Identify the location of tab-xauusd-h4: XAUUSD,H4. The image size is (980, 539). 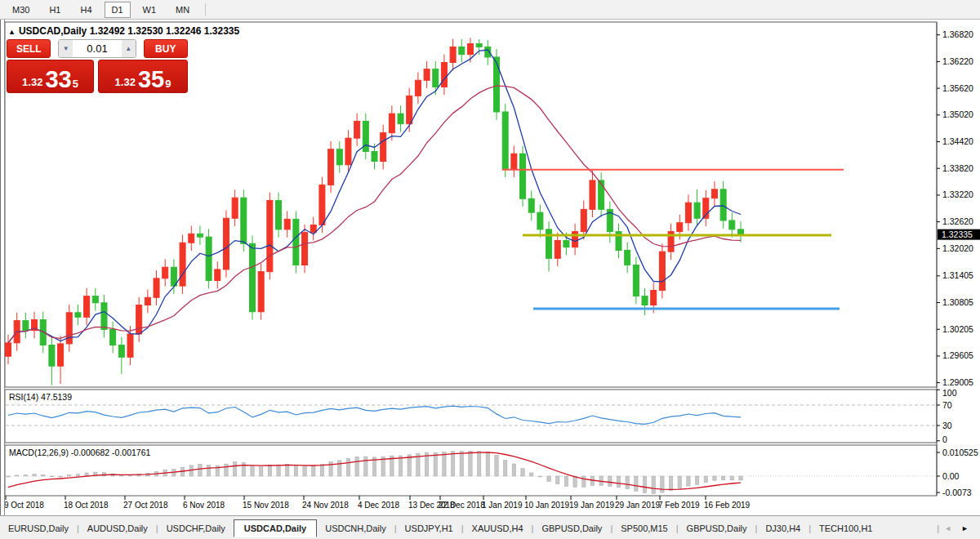
(498, 528).